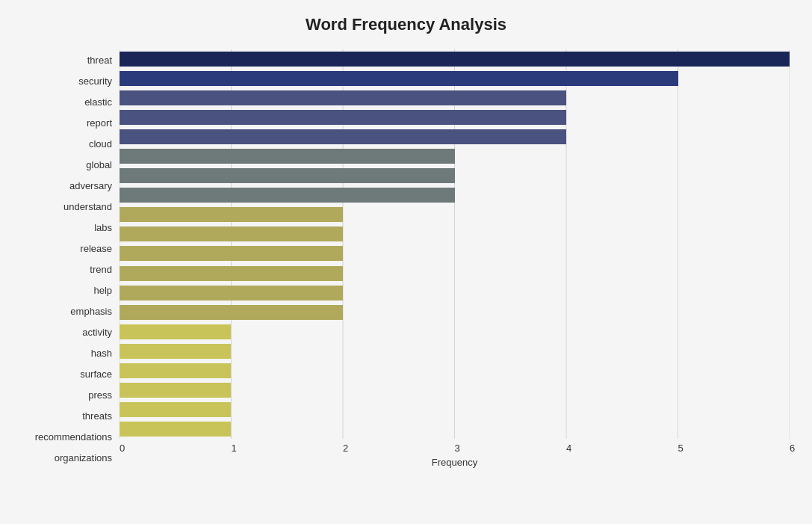 The image size is (812, 524). What do you see at coordinates (99, 102) in the screenshot?
I see `y-label-elastic: elastic` at bounding box center [99, 102].